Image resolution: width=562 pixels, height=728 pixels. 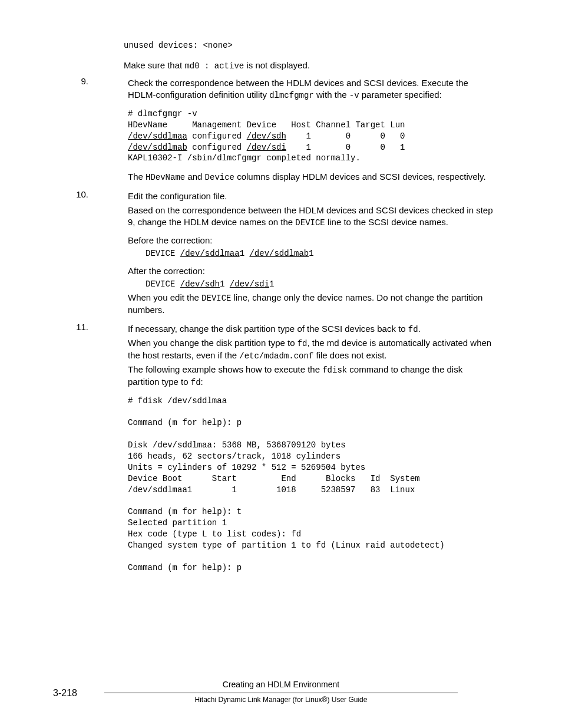 I want to click on code-line: HDevName Management Device Host Channel …, so click(x=266, y=125).